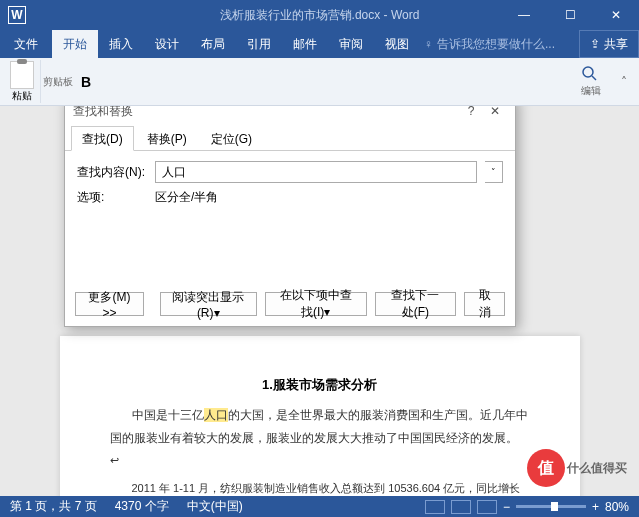 The width and height of the screenshot is (639, 517). Describe the element at coordinates (596, 507) in the screenshot. I see `zoom-in-button: +` at that location.